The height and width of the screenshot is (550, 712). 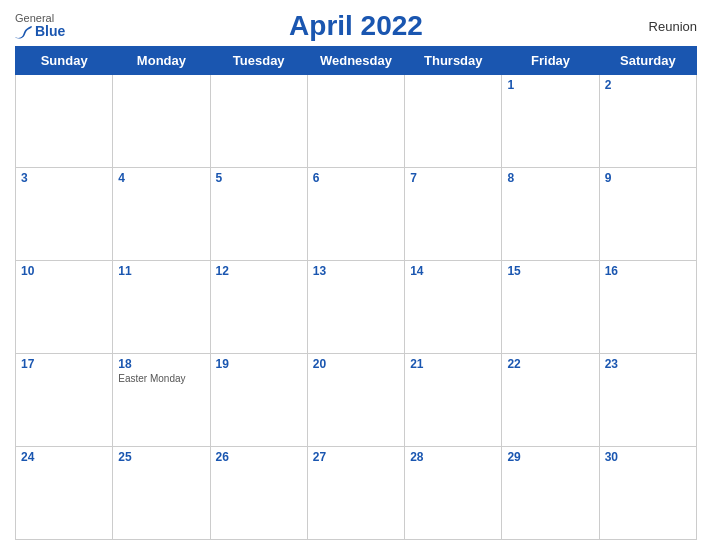 What do you see at coordinates (648, 457) in the screenshot?
I see `day-number: 30` at bounding box center [648, 457].